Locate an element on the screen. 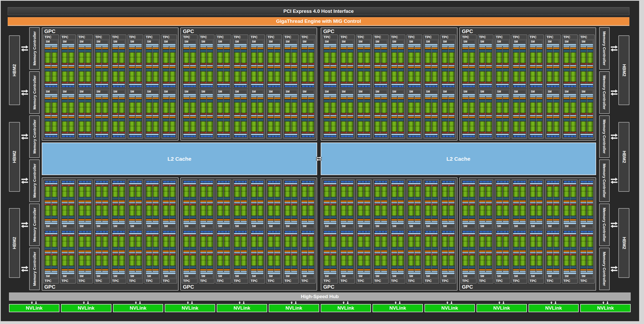  nvlink-block: NVLink is located at coordinates (554, 308).